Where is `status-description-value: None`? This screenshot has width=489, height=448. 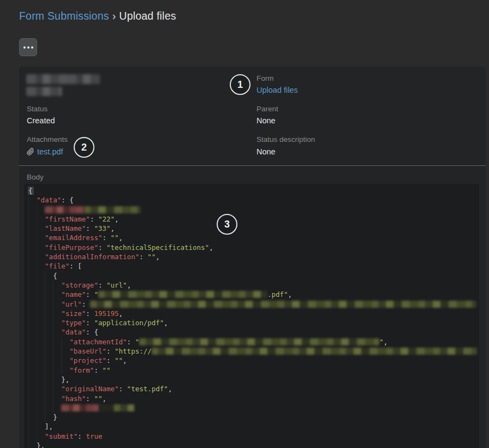
status-description-value: None is located at coordinates (266, 152).